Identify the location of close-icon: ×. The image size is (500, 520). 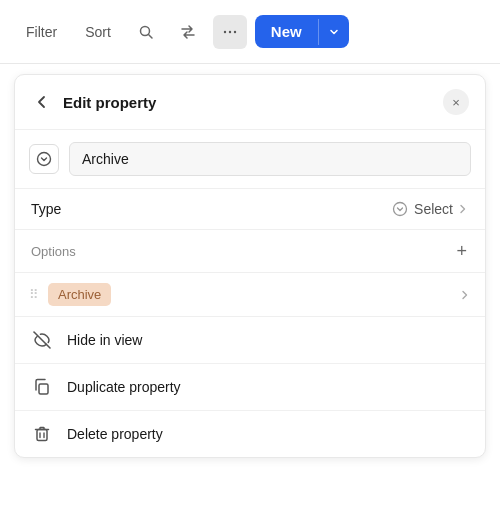
(456, 102).